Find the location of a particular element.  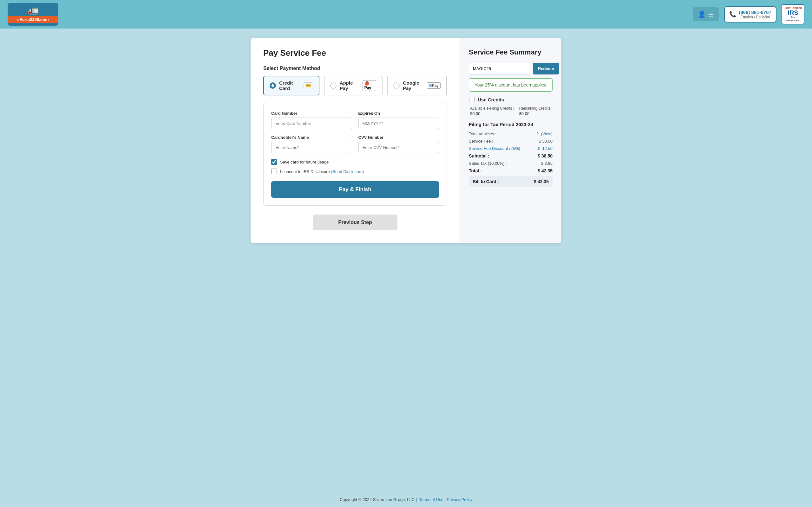

expires-input is located at coordinates (399, 123).